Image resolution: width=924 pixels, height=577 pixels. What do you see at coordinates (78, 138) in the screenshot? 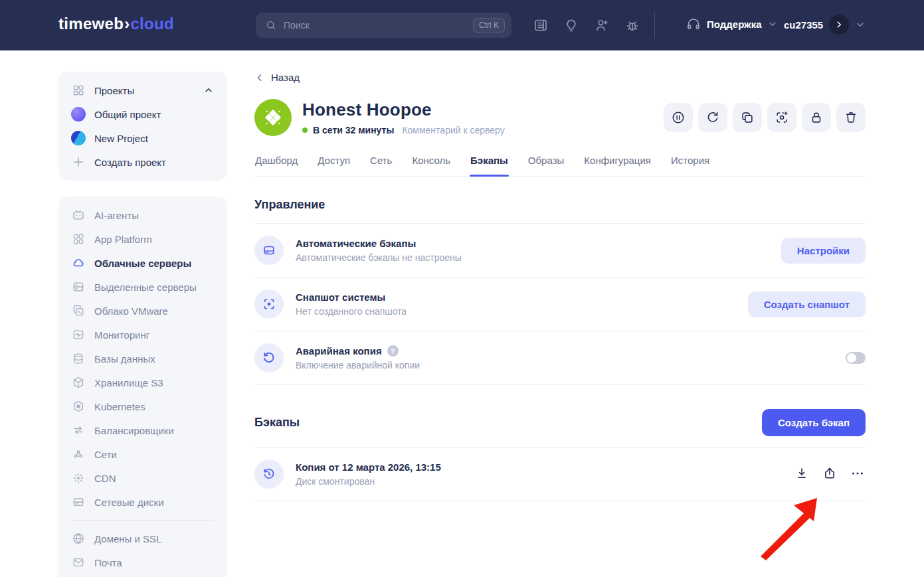
I see `project-avatar` at bounding box center [78, 138].